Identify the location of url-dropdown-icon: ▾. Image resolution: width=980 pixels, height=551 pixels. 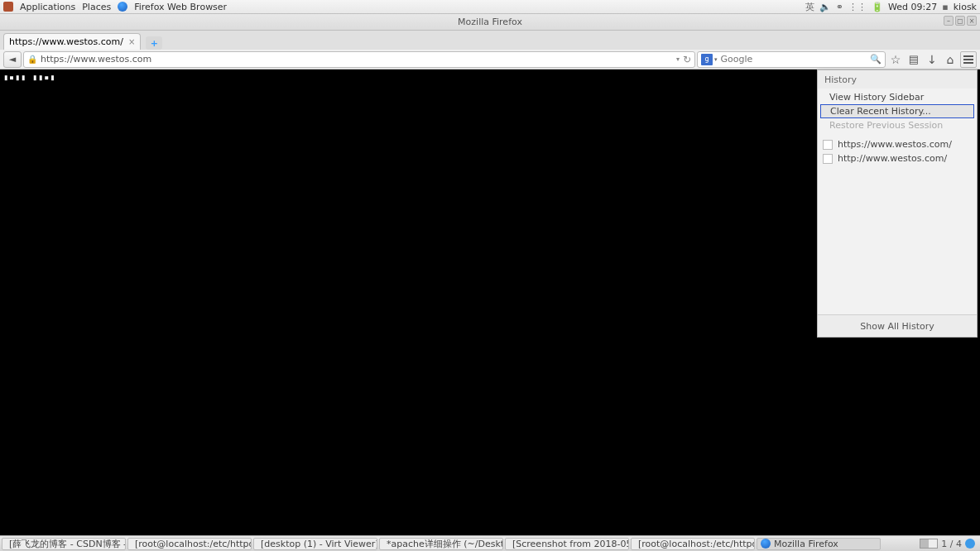
(678, 60).